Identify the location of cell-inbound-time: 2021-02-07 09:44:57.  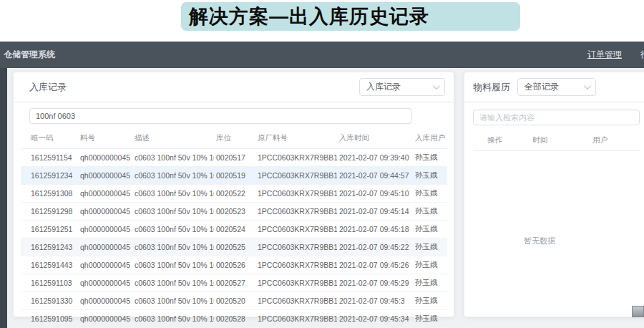
(375, 176).